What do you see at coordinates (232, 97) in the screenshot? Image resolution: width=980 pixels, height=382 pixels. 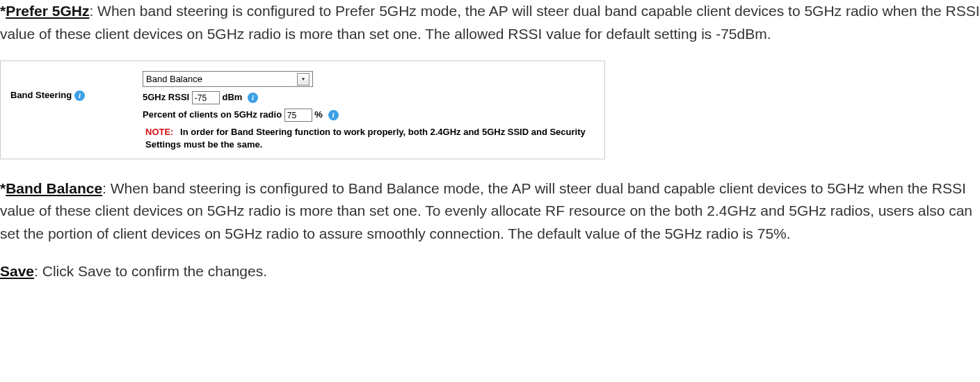 I see `rssi-unit: dBm` at bounding box center [232, 97].